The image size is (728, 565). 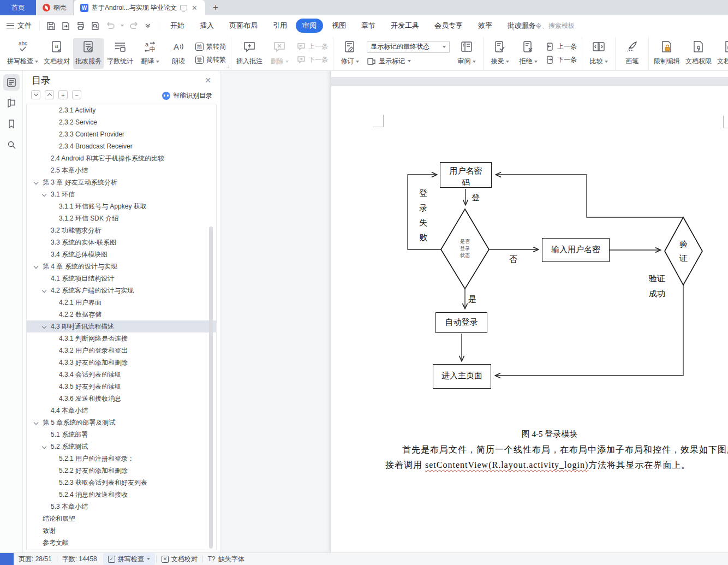 What do you see at coordinates (121, 170) in the screenshot?
I see `toc-item: 2.5 本章小结` at bounding box center [121, 170].